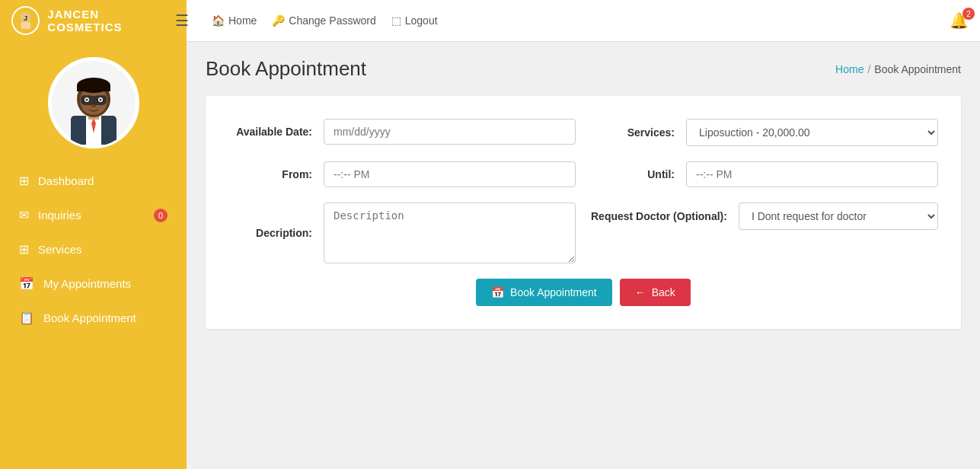 The height and width of the screenshot is (469, 980). Describe the element at coordinates (93, 250) in the screenshot. I see `sidebar-item-services: ⊞ Services` at that location.